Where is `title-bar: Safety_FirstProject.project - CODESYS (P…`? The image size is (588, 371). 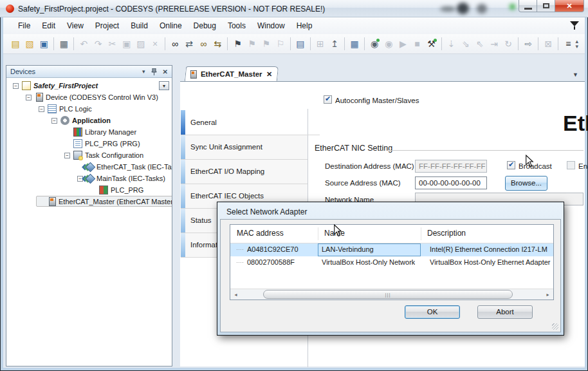 title-bar: Safety_FirstProject.project - CODESYS (P… is located at coordinates (294, 9).